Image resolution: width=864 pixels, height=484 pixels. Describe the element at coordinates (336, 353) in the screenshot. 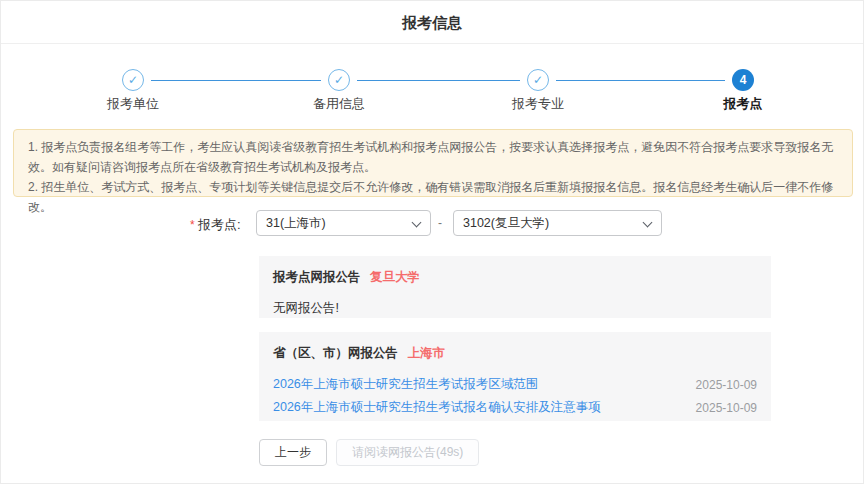

I see `province-announcement-title: 省（区、市）网报公告` at that location.